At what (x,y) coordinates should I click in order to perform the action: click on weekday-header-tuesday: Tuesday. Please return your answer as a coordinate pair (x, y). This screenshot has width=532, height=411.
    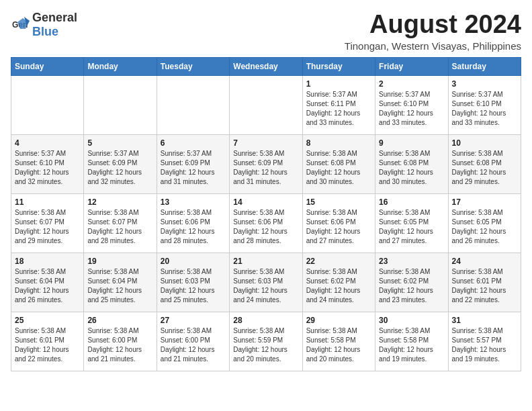
    Looking at the image, I should click on (193, 66).